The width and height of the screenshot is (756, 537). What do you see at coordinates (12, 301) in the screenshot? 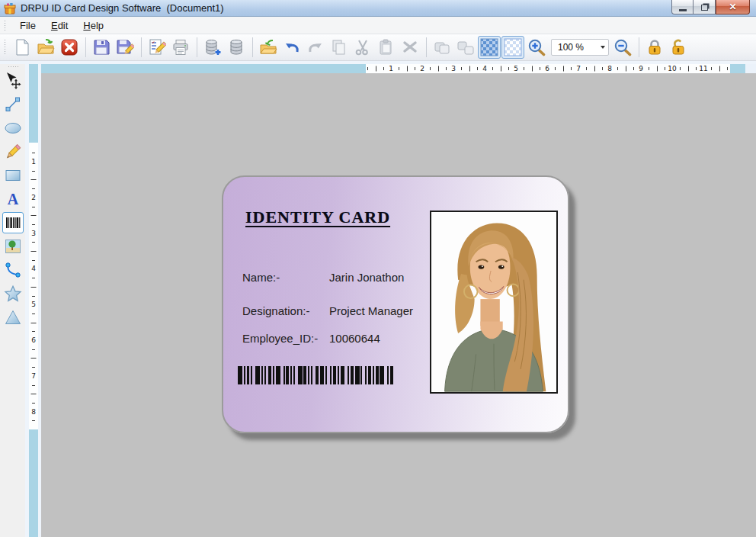
I see `tool-palette: A` at bounding box center [12, 301].